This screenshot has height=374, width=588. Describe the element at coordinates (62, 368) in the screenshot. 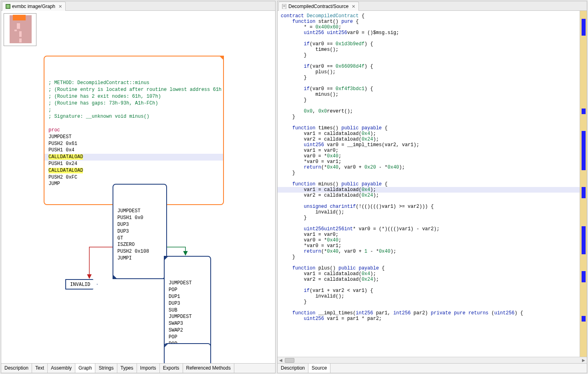

I see `bottom-tab-assembly: Assembly` at that location.